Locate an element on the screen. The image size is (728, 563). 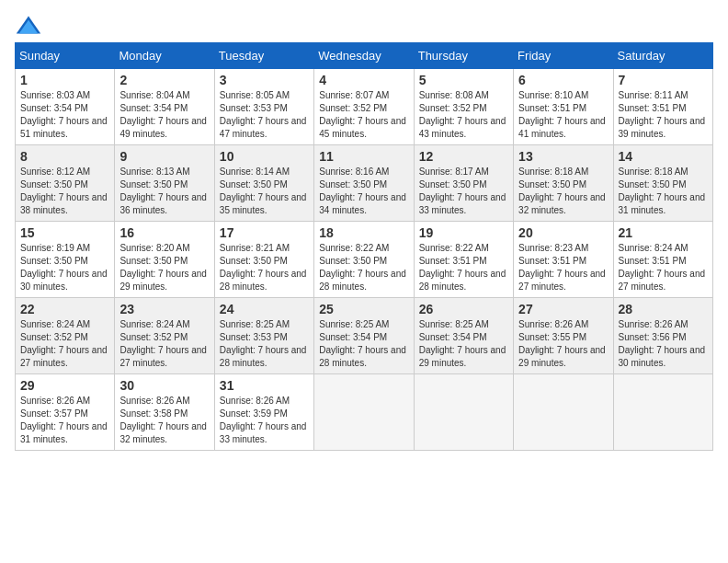
calendar-cell: 1 Sunrise: 8:03 AMSunset: 3:54 PMDayligh… is located at coordinates (65, 107).